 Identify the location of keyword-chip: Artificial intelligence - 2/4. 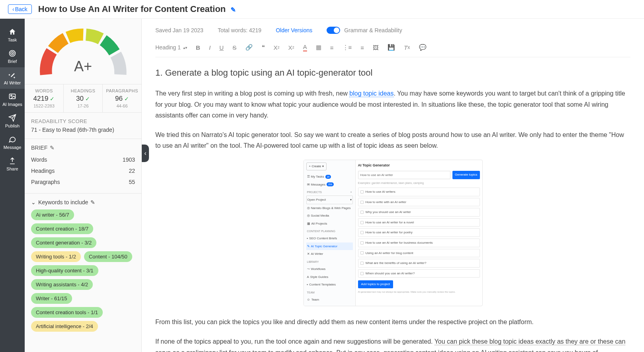
(65, 327).